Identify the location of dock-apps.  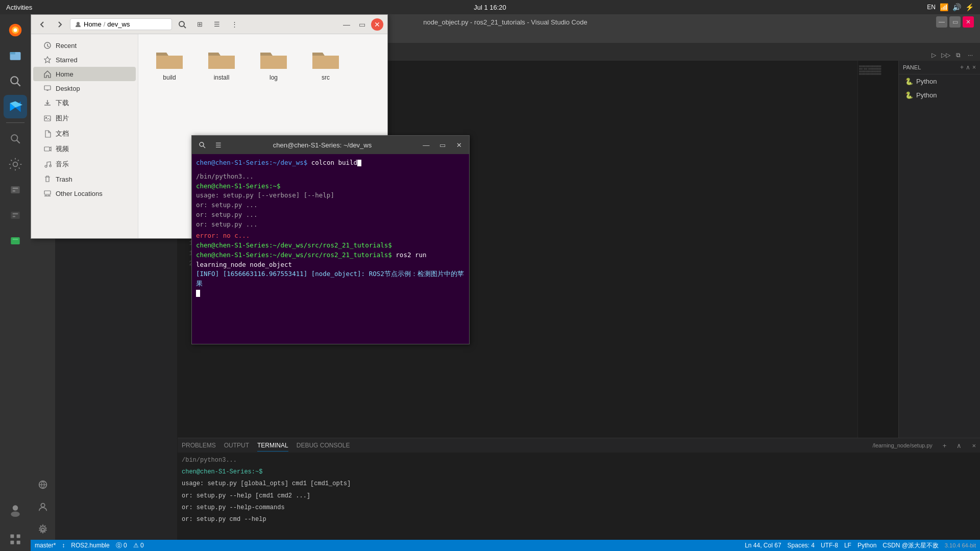
(15, 539).